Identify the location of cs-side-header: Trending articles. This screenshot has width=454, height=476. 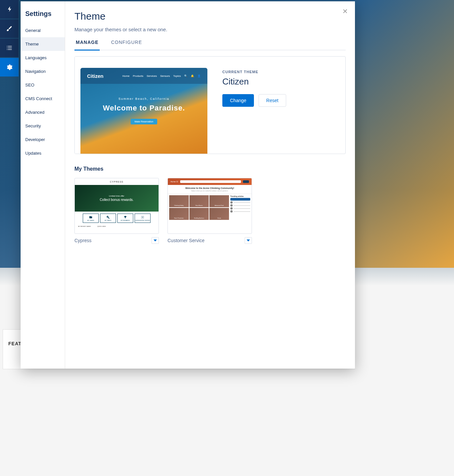
(240, 196).